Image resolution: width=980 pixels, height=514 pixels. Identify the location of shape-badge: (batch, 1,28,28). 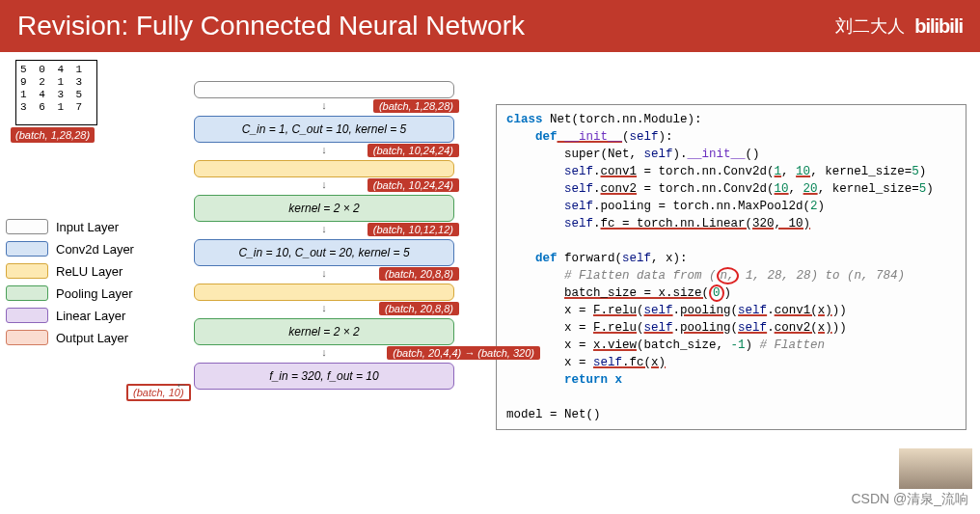
(417, 106).